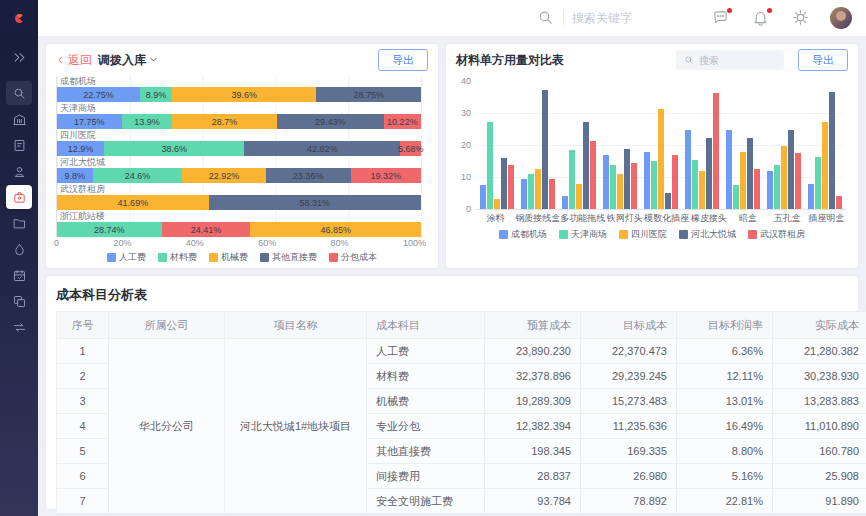  I want to click on legend-label: 成都机场, so click(529, 234).